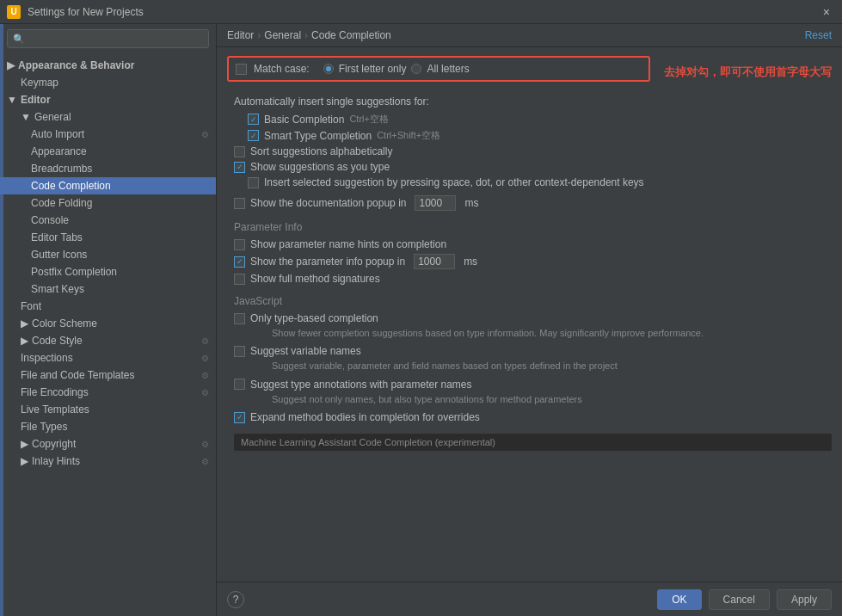 The height and width of the screenshot is (616, 842). What do you see at coordinates (533, 301) in the screenshot?
I see `javascript-header: JavaScript` at bounding box center [533, 301].